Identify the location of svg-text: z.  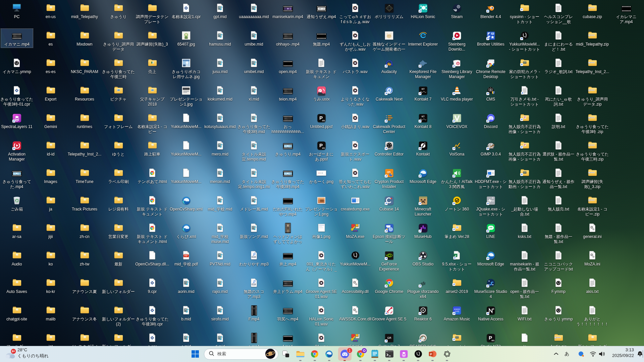
(640, 353).